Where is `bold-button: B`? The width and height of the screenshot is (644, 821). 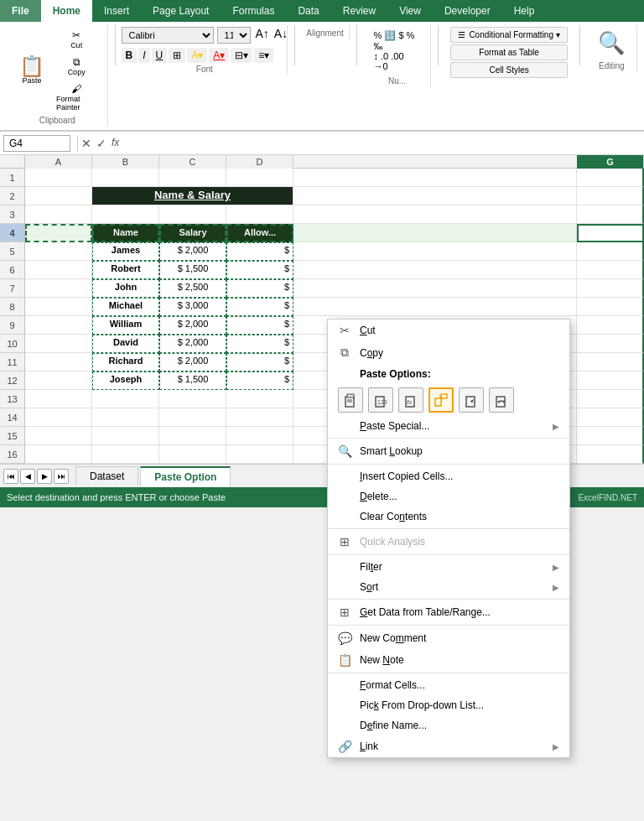
bold-button: B is located at coordinates (129, 55).